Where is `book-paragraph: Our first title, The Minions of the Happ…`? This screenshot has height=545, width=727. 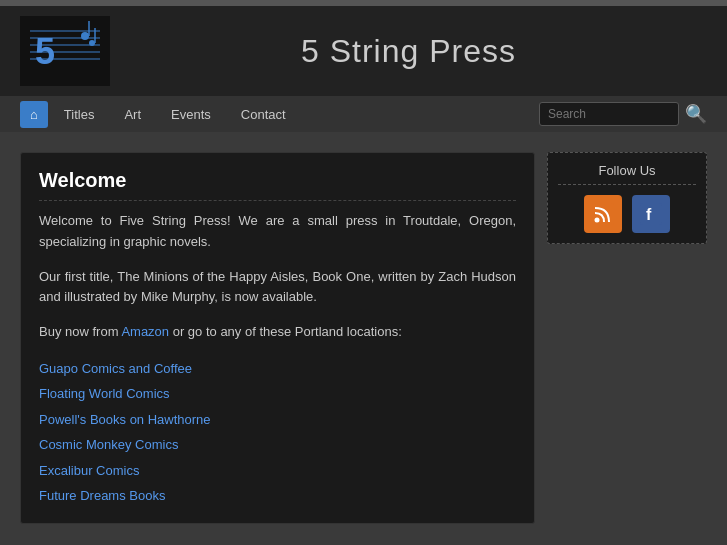 book-paragraph: Our first title, The Minions of the Happ… is located at coordinates (278, 288).